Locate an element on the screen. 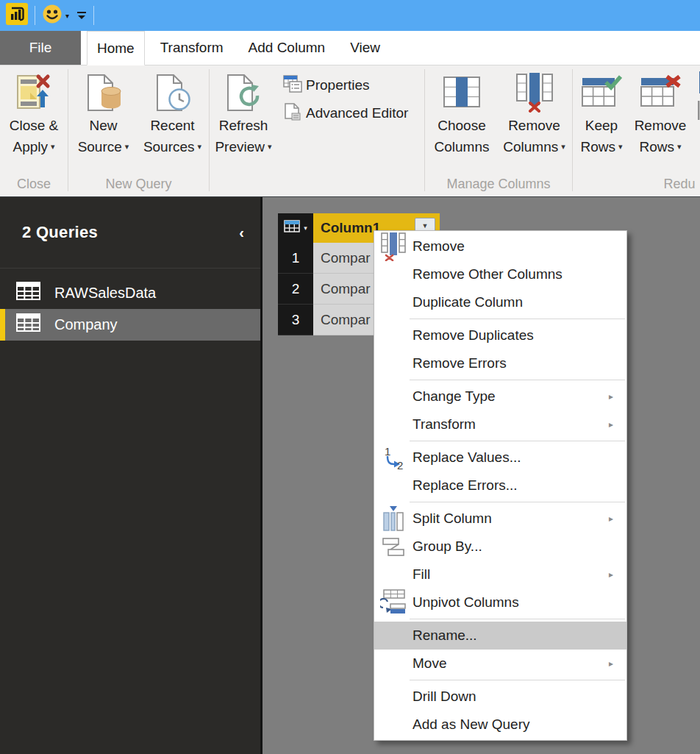 The height and width of the screenshot is (754, 700). tab-view: View is located at coordinates (365, 48).